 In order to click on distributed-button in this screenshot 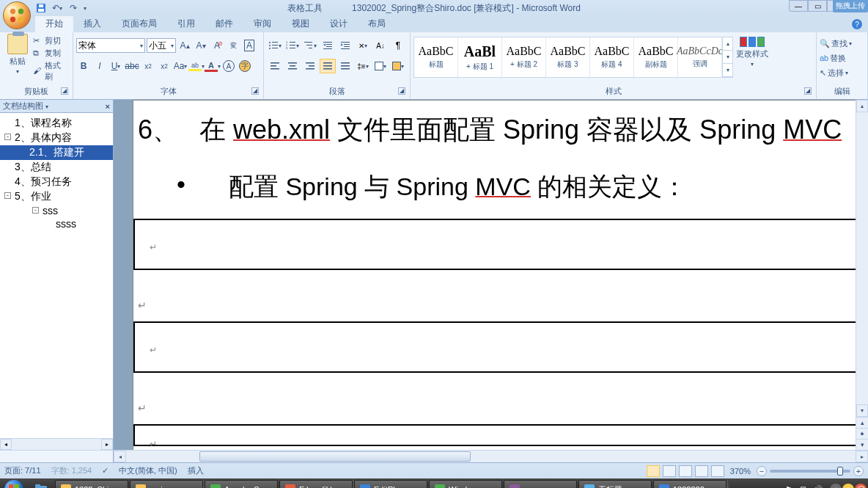, I will do `click(345, 66)`.